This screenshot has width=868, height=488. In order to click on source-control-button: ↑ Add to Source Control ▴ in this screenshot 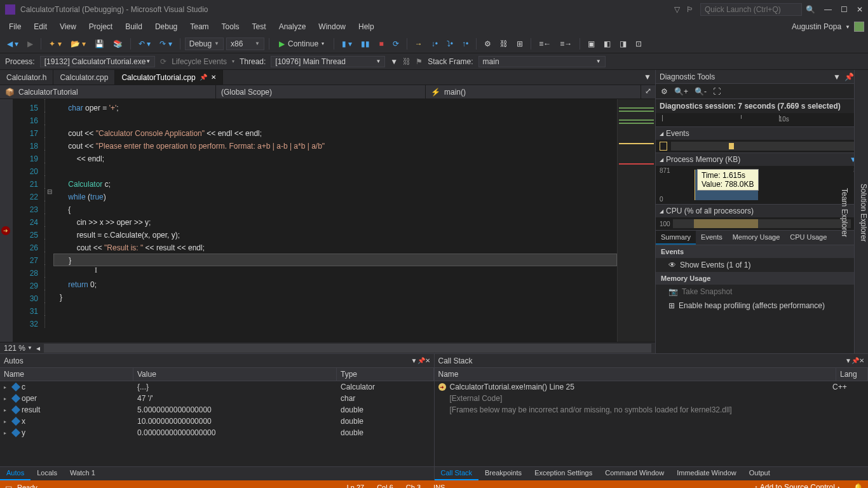, I will do `click(797, 485)`.